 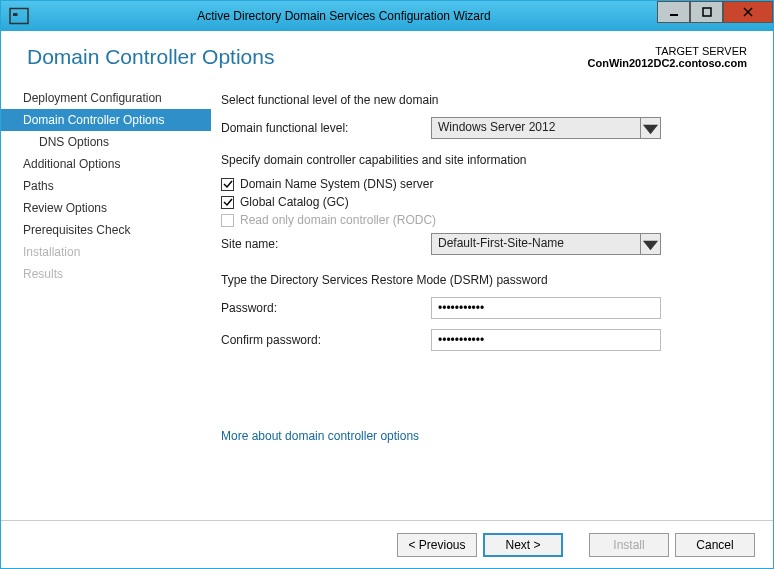 I want to click on label-rodc: Read only domain controller (RODC), so click(x=338, y=220).